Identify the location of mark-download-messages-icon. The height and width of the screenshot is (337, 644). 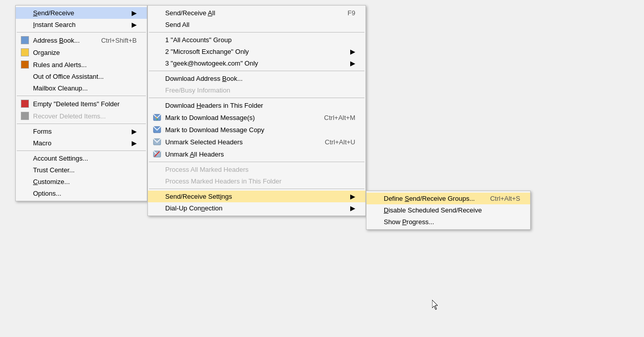
(157, 117).